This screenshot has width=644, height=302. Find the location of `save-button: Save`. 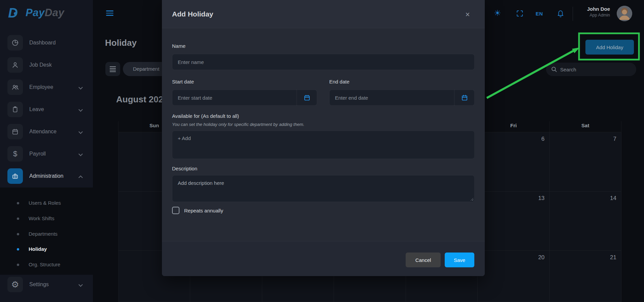

save-button: Save is located at coordinates (460, 260).